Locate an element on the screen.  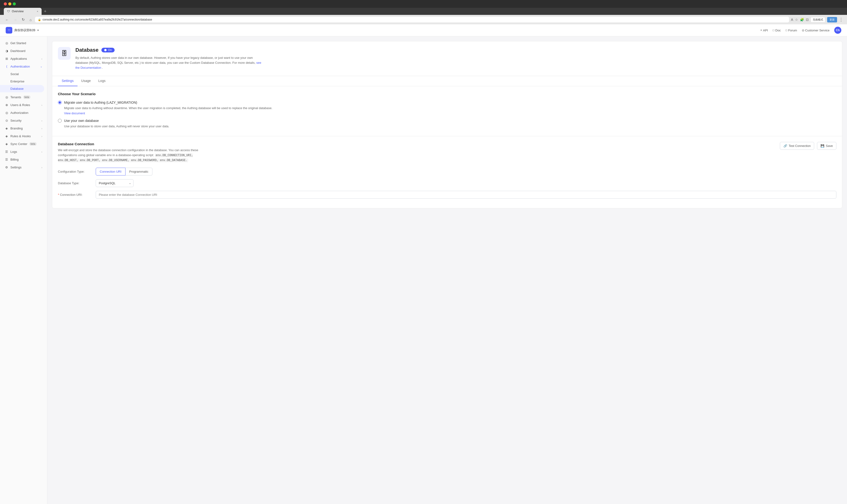
scenario-option-lazy: Migrate user data to Authing (LAZY_MIGRA… is located at coordinates (447, 108).